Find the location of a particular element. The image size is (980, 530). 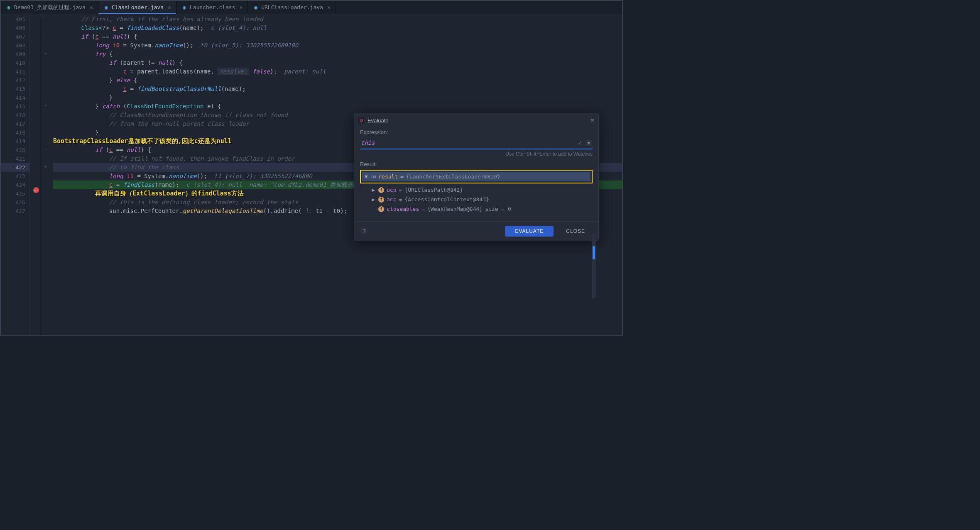

tab-urlclassloader: ◉ URLClassLoader.java × is located at coordinates (292, 7).